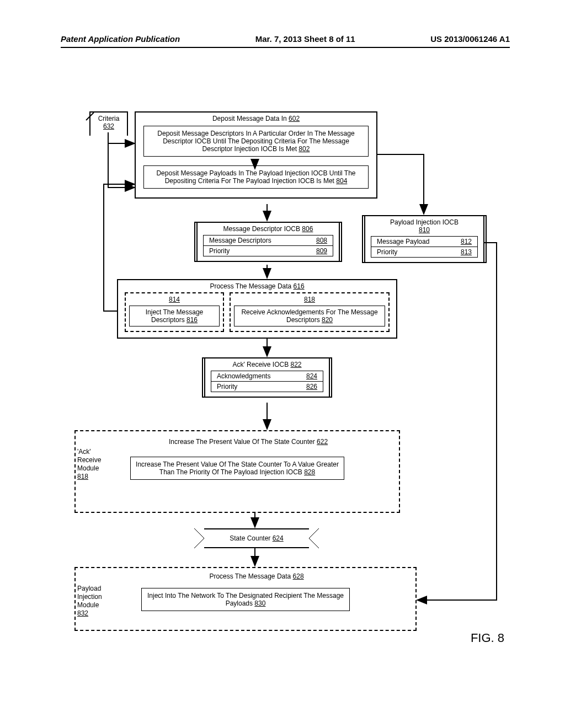 Image resolution: width=565 pixels, height=728 pixels. I want to click on msg-desc-row1-ref: 808, so click(322, 240).